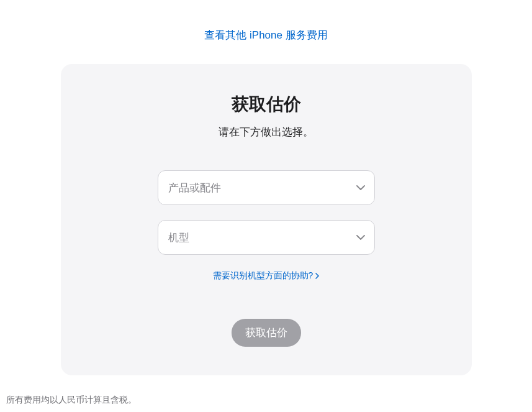  Describe the element at coordinates (266, 237) in the screenshot. I see `model-select: 机型` at that location.